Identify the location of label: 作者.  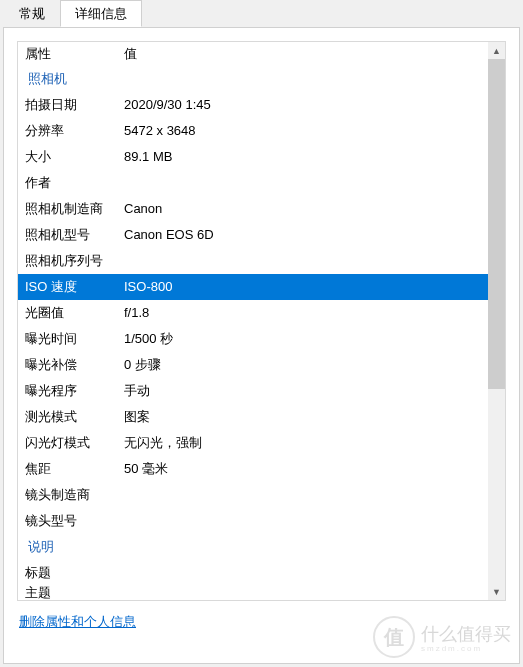
(71, 183).